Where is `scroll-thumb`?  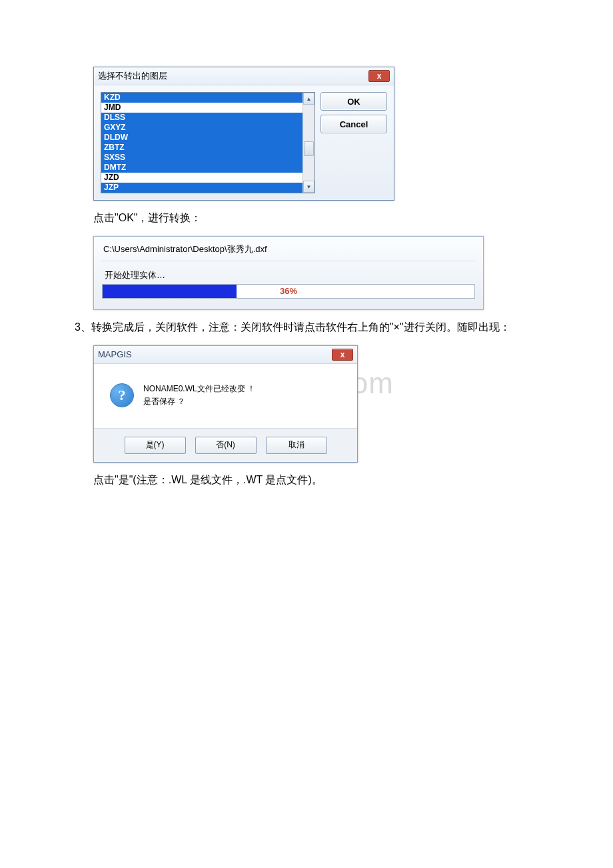 scroll-thumb is located at coordinates (309, 149).